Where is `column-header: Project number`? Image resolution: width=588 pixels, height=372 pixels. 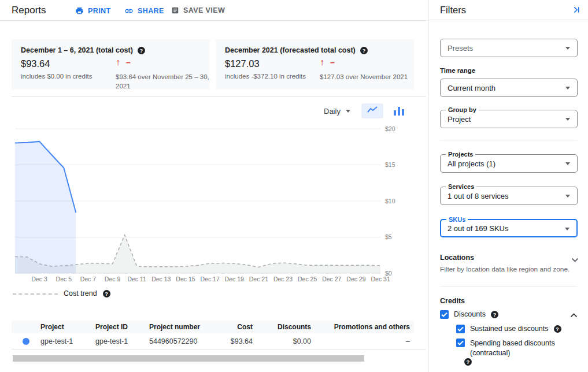 column-header: Project number is located at coordinates (182, 327).